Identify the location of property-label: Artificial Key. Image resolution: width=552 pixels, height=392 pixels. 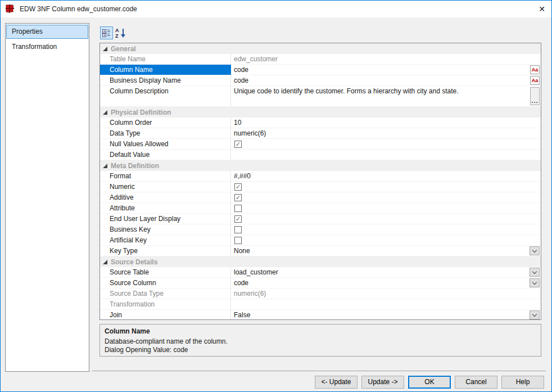
(165, 240).